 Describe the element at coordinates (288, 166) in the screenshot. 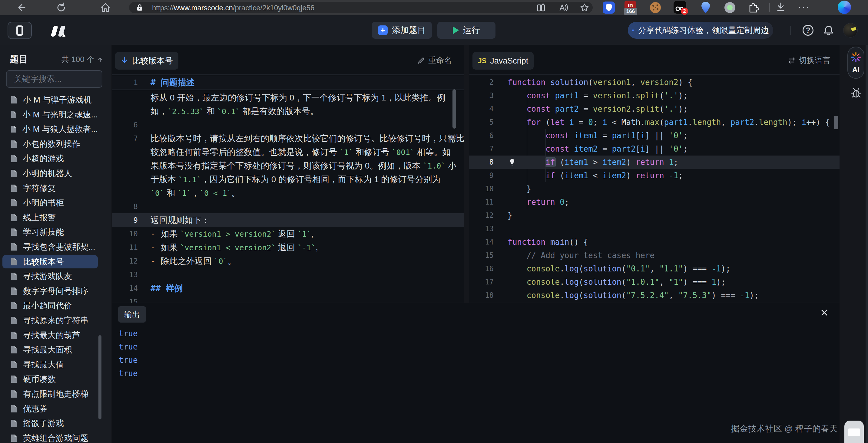

I see `md-line: 果版本号没有指定某个下标处的修订号，则该修订号视为 0。例如，版本 `1.0` …` at that location.